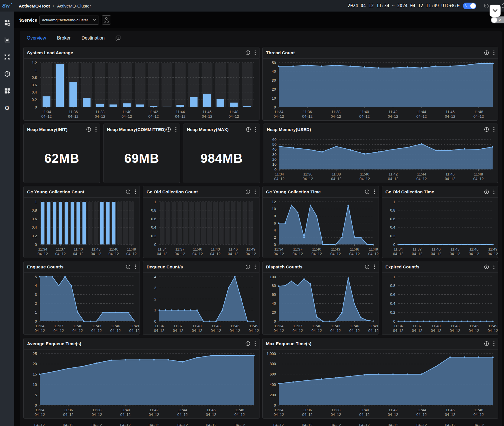 This screenshot has width=504, height=426. Describe the element at coordinates (381, 384) in the screenshot. I see `chart-area: 02004006008001,00011:3404–1211:3604–1211…` at that location.